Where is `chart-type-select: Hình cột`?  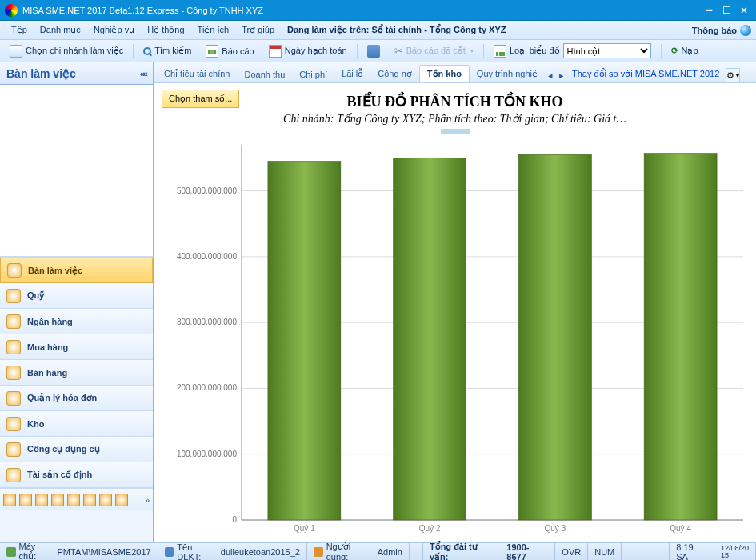 chart-type-select: Hình cột is located at coordinates (607, 51).